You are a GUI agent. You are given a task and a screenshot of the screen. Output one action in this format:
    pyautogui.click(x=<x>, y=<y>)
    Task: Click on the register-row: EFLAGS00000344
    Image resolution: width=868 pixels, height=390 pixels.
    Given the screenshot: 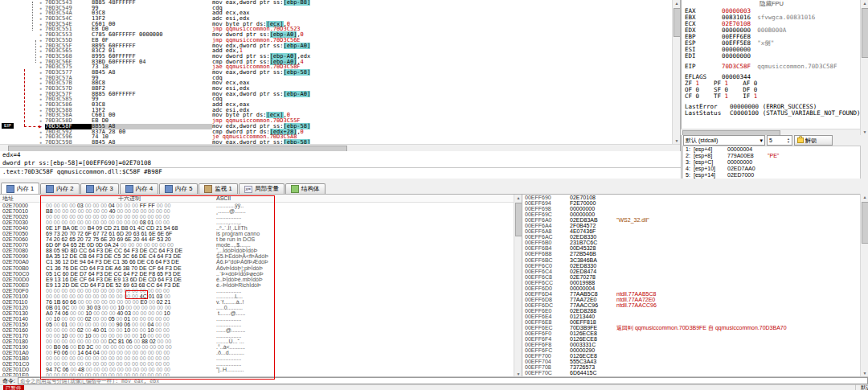 What is the action you would take?
    pyautogui.click(x=773, y=77)
    